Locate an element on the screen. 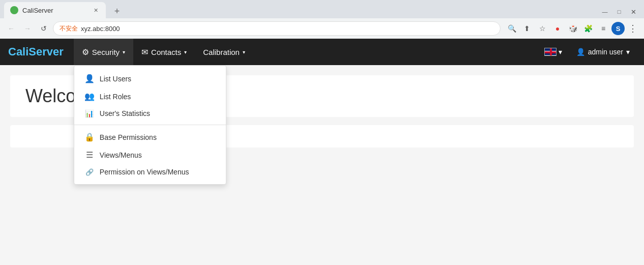  brand-logo: CaliServer is located at coordinates (36, 52).